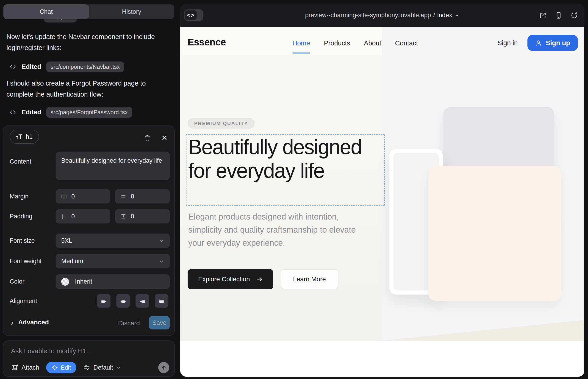  What do you see at coordinates (83, 196) in the screenshot?
I see `margin-x-input: 0` at bounding box center [83, 196].